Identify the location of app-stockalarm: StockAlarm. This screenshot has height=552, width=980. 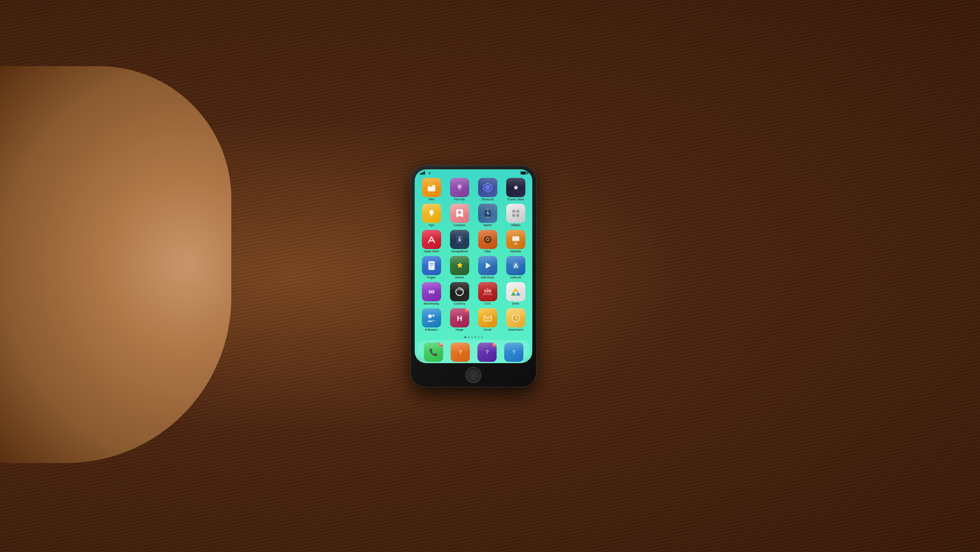
(516, 320).